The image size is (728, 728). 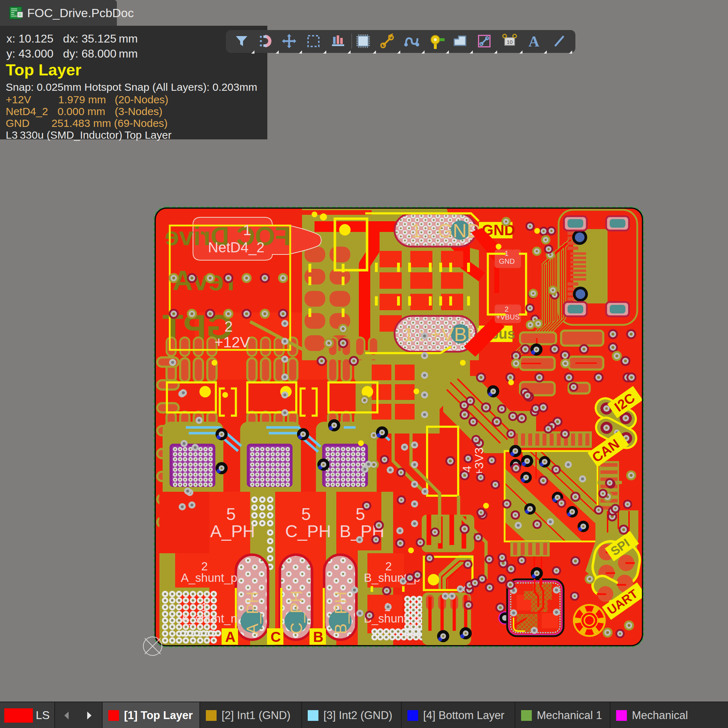 I want to click on svg-text: A_shunt_p, so click(x=209, y=578).